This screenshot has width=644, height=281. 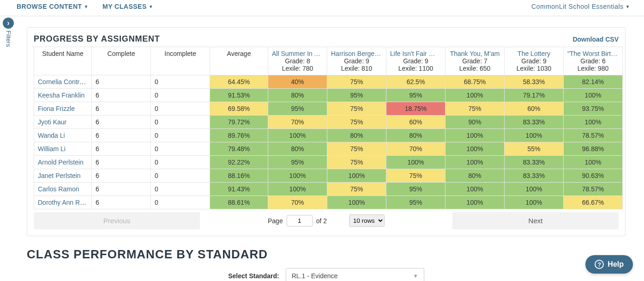 I want to click on standard-dropdown: RL.1 - Evidence ▼, so click(x=355, y=275).